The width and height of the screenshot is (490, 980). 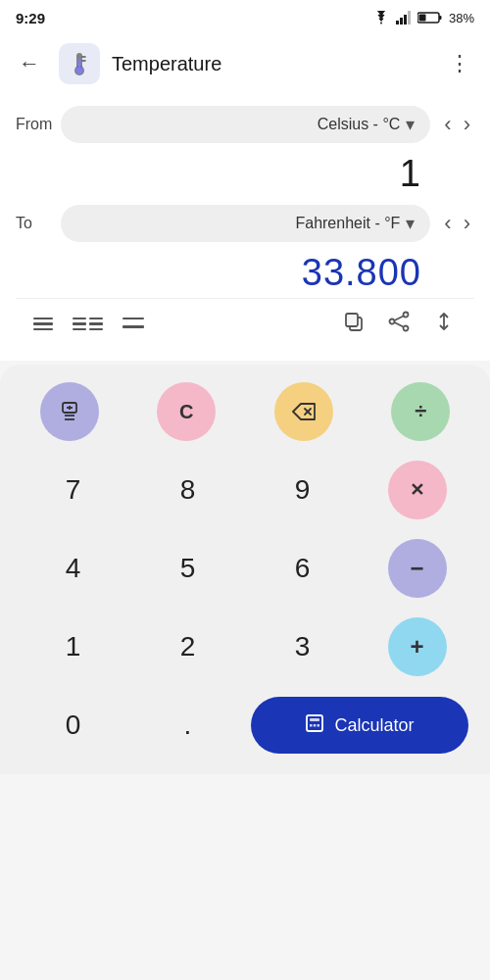 What do you see at coordinates (457, 223) in the screenshot?
I see `to-nav: ‹ ›` at bounding box center [457, 223].